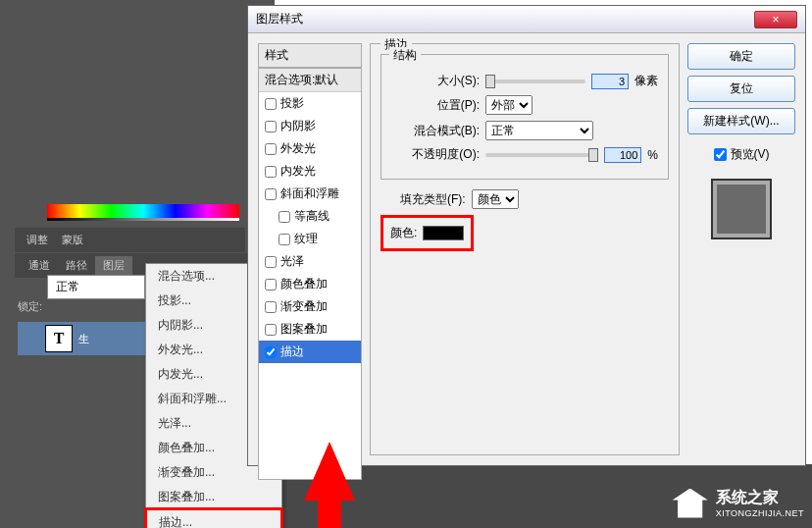 The height and width of the screenshot is (528, 812). I want to click on size-label: 大小(S):, so click(435, 80).